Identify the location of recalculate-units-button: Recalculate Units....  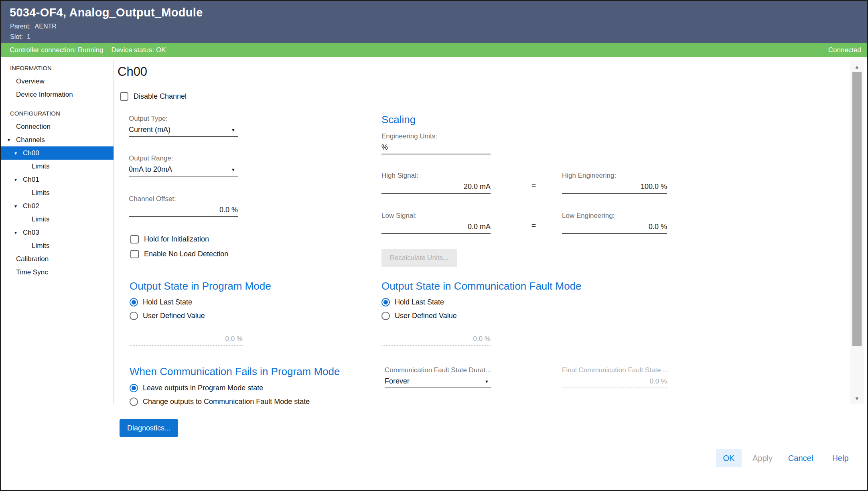
(419, 258).